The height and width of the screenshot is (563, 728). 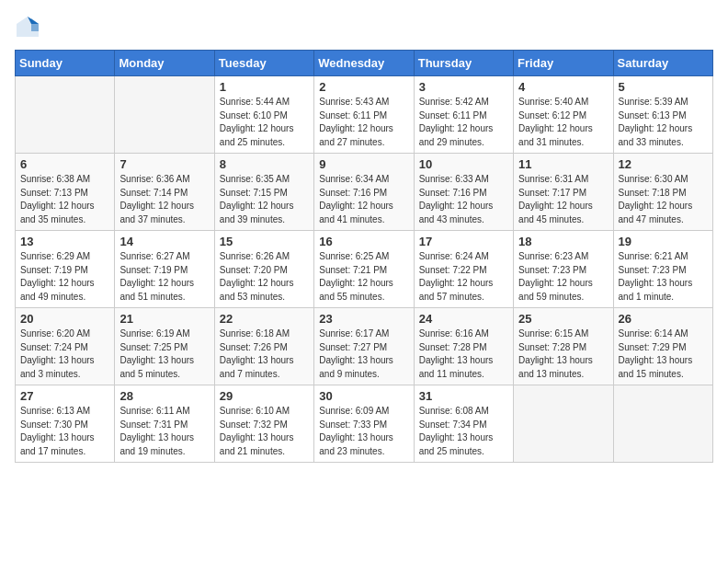 What do you see at coordinates (264, 424) in the screenshot?
I see `calendar-day-cell: 29Sunrise: 6:10 AM Sunset: 7:32 PM Dayli…` at bounding box center [264, 424].